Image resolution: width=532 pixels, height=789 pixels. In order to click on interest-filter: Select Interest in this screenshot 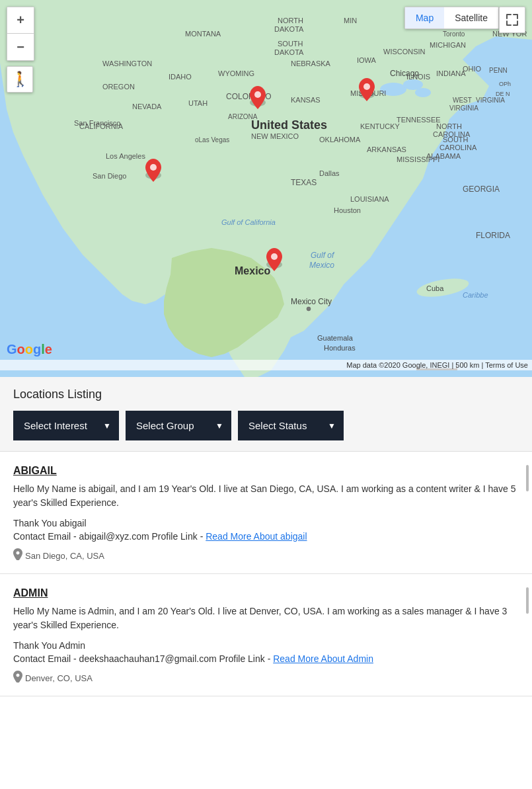, I will do `click(66, 426)`.